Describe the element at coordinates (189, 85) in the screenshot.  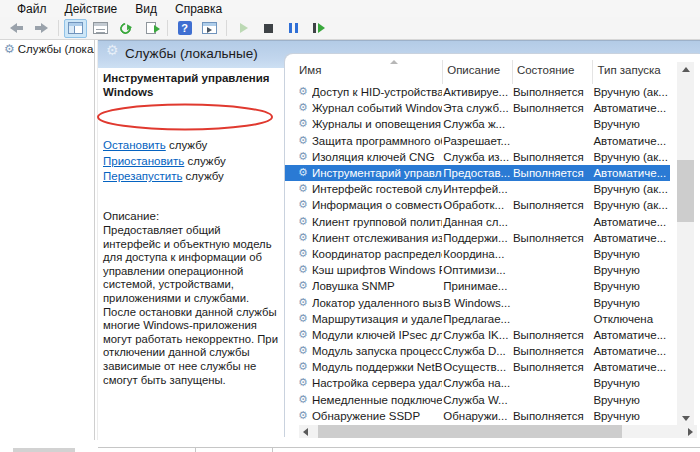
I see `selected-service-name: Инструментарий управления Windows` at that location.